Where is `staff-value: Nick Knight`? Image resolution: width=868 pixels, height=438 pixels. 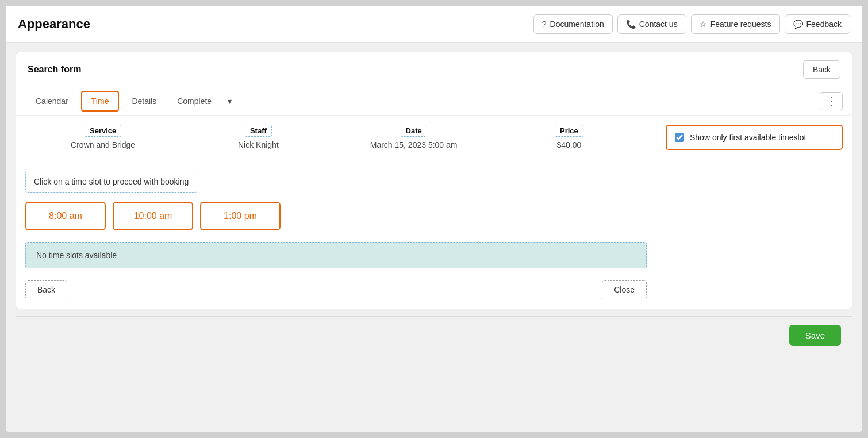
staff-value: Nick Knight is located at coordinates (258, 145).